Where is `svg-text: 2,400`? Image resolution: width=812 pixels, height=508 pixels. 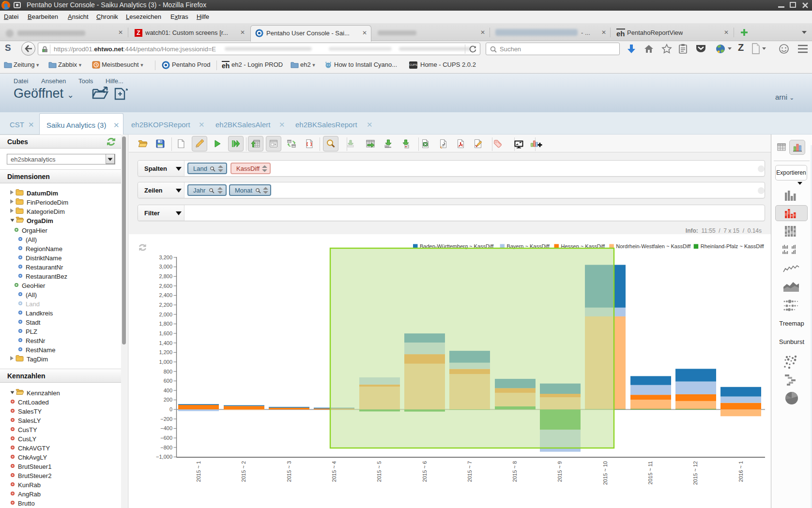
svg-text: 2,400 is located at coordinates (166, 295).